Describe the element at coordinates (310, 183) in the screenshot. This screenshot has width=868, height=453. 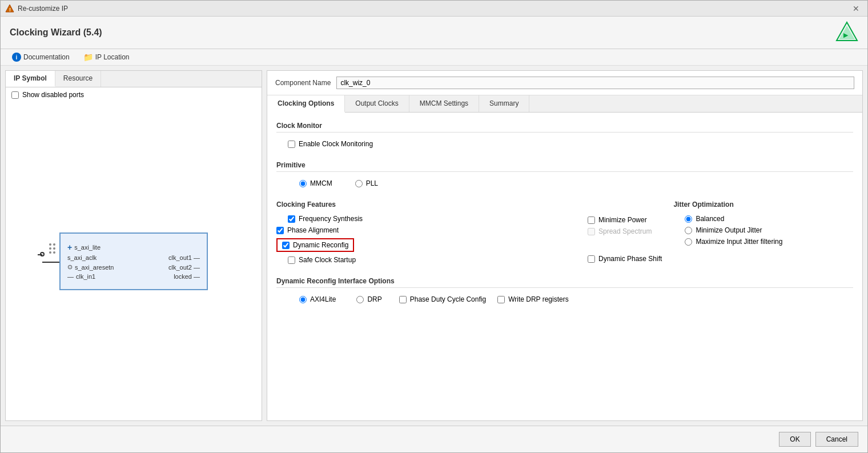
I see `primitive-mmcm-row: MMCM` at that location.